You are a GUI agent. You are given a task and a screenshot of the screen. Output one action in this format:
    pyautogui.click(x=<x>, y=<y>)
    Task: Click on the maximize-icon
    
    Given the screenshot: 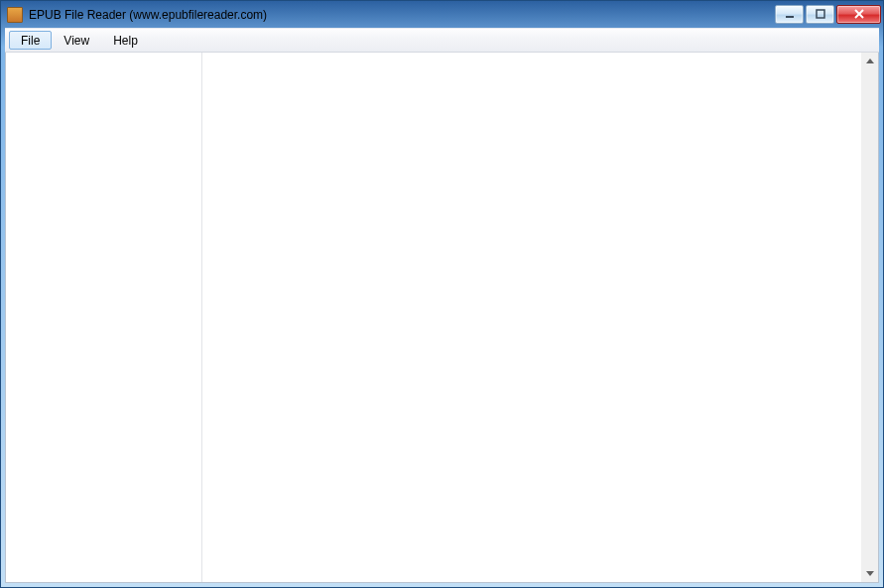 What is the action you would take?
    pyautogui.click(x=821, y=14)
    